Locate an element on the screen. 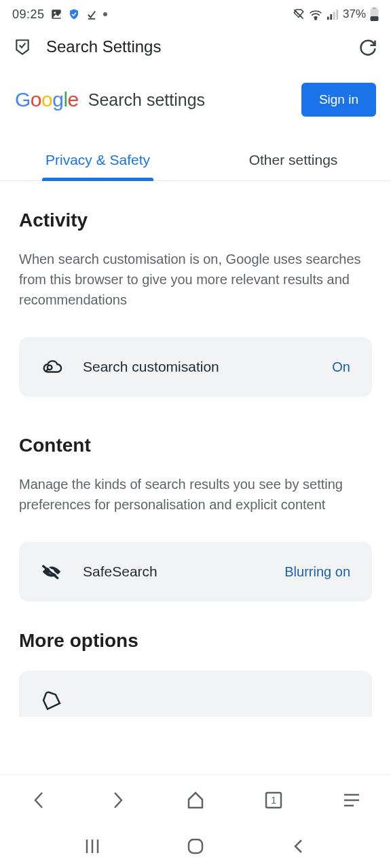  more-options-title: More options is located at coordinates (196, 641).